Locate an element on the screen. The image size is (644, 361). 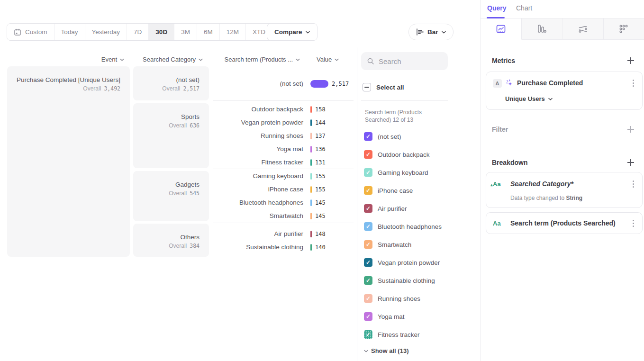
category-name: (not set) is located at coordinates (169, 80).